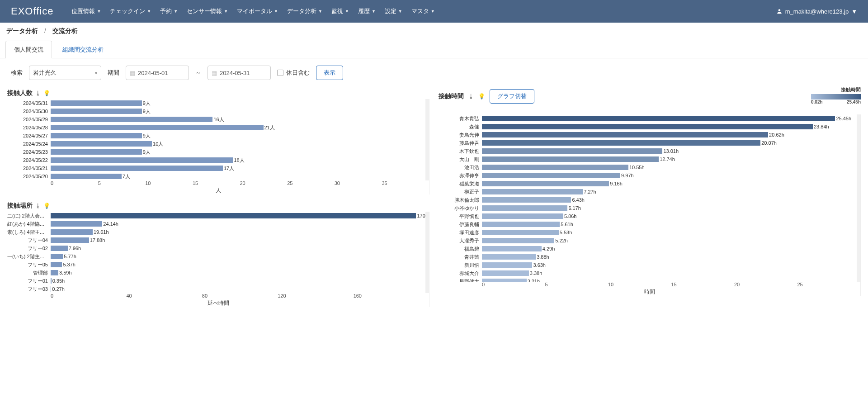  I want to click on nav-item: チェックイン▼, so click(130, 11).